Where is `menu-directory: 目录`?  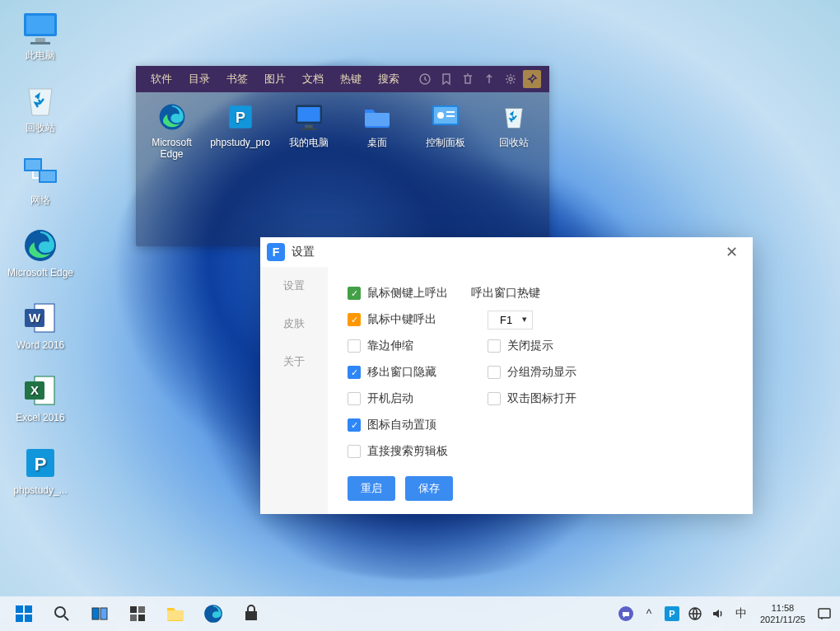 menu-directory: 目录 is located at coordinates (199, 79).